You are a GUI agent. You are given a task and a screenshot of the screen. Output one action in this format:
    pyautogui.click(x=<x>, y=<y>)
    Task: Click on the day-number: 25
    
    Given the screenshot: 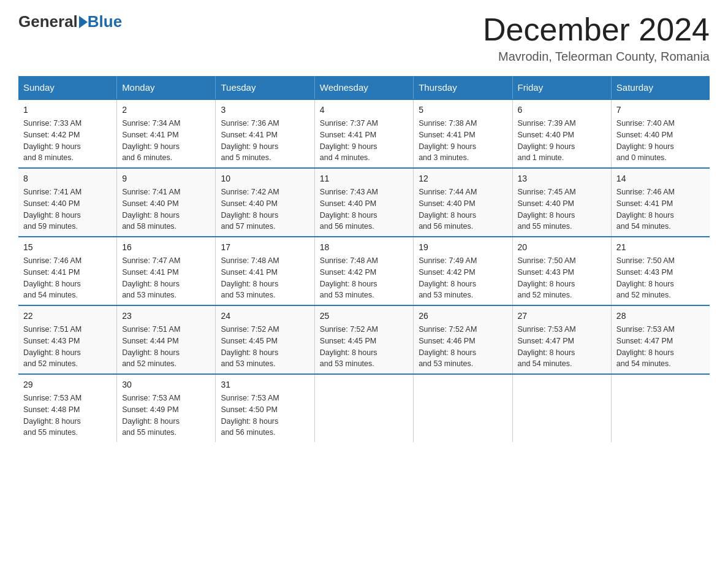 What is the action you would take?
    pyautogui.click(x=364, y=316)
    